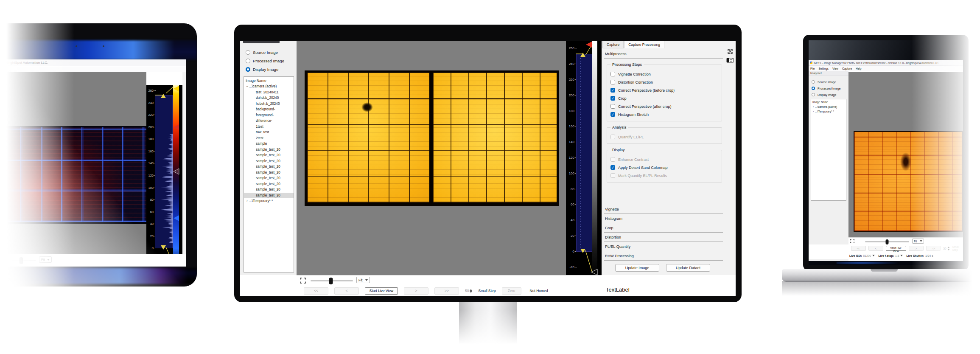  Describe the element at coordinates (887, 242) in the screenshot. I see `laptop-zoom-slider` at that location.